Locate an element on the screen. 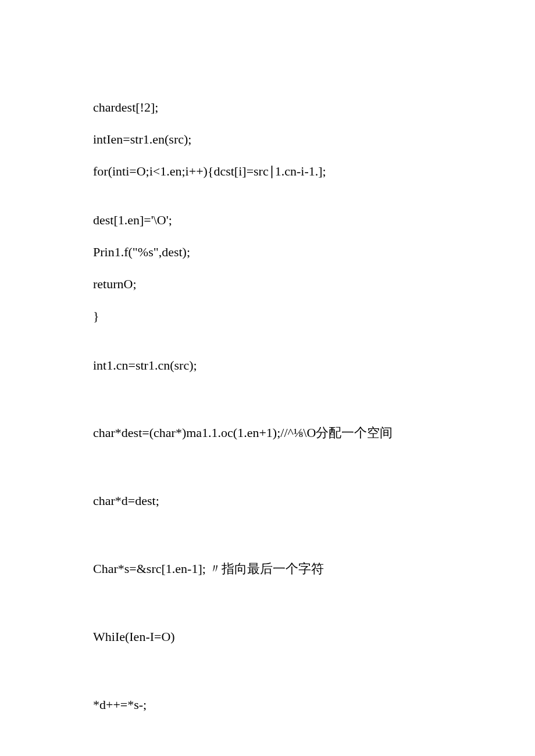 Image resolution: width=535 pixels, height=756 pixels. code-line: chardest[!2]; is located at coordinates (268, 108).